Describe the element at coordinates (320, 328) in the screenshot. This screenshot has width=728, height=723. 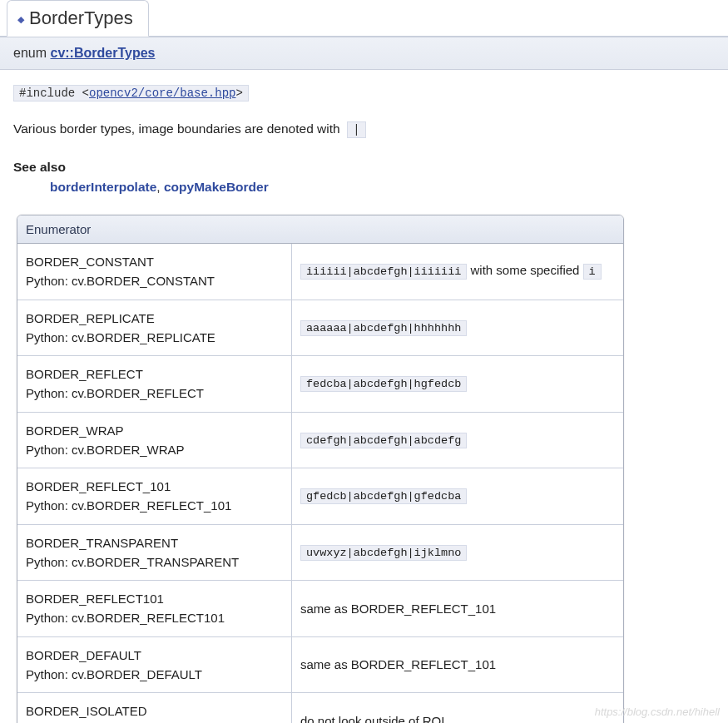
I see `table-row: BORDER_REPLICATEPython: cv.BORDER_REPLIC…` at that location.